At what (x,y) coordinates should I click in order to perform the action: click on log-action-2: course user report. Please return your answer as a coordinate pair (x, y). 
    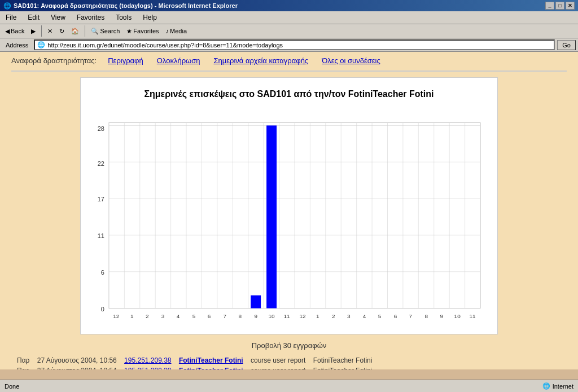
    Looking at the image, I should click on (278, 368).